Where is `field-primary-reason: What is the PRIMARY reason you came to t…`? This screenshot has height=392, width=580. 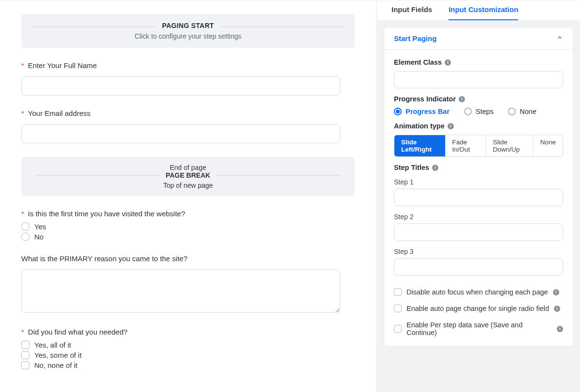
field-primary-reason: What is the PRIMARY reason you came to t… is located at coordinates (188, 284).